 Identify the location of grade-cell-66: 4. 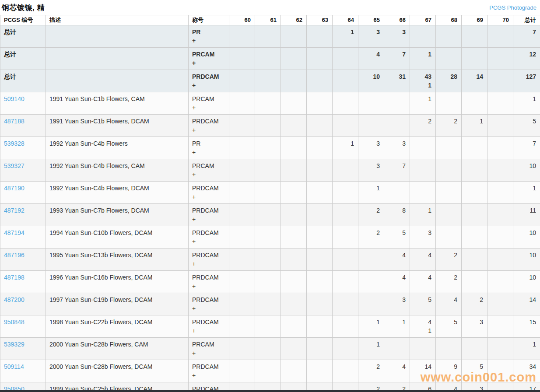
(397, 371).